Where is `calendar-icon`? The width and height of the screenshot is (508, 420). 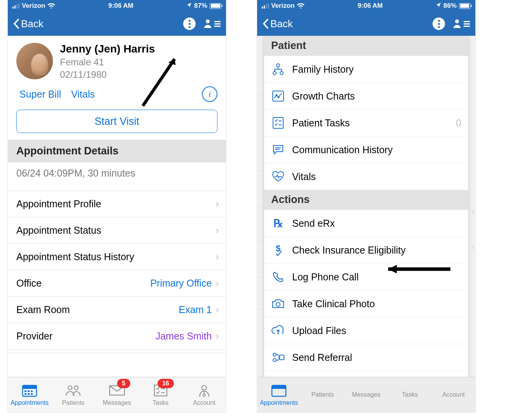
calendar-icon is located at coordinates (30, 390).